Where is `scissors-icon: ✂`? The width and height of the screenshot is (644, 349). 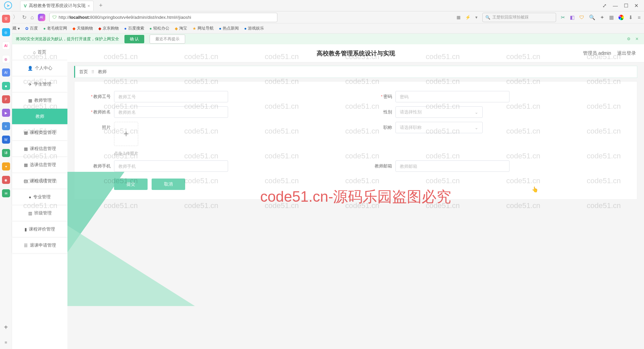 scissors-icon: ✂ is located at coordinates (563, 17).